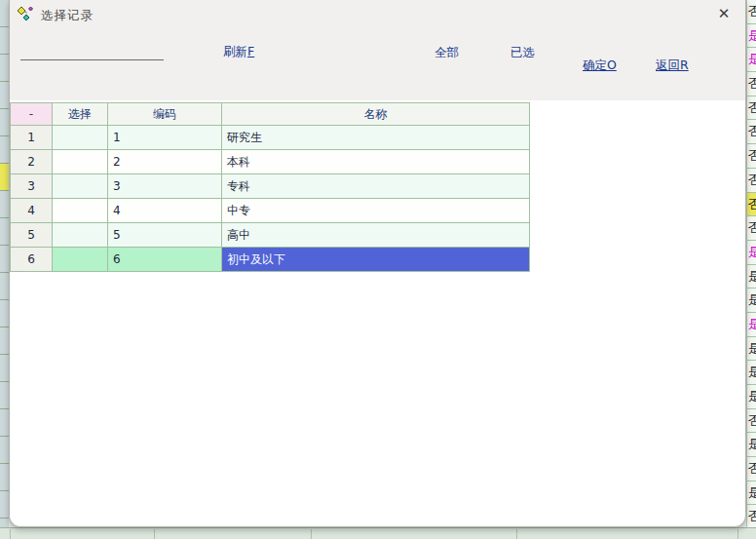  What do you see at coordinates (600, 66) in the screenshot?
I see `ok-button: 确定O` at bounding box center [600, 66].